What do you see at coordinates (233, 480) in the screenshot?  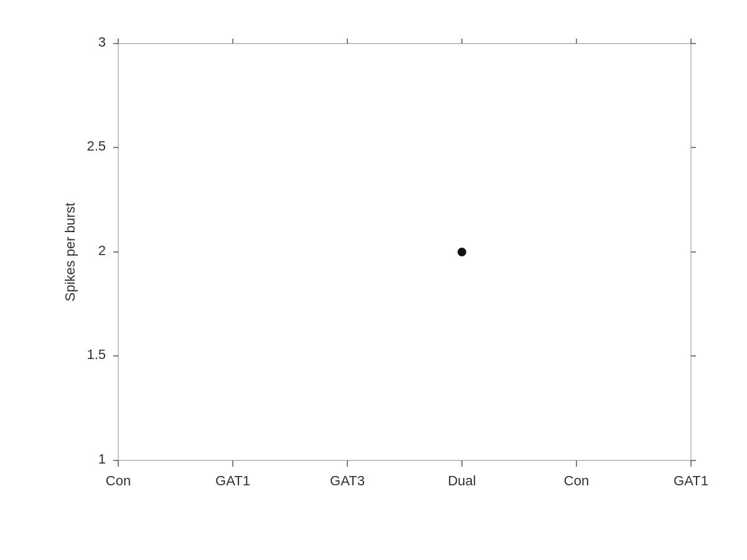 I see `x-label-gat1-1: GAT1` at bounding box center [233, 480].